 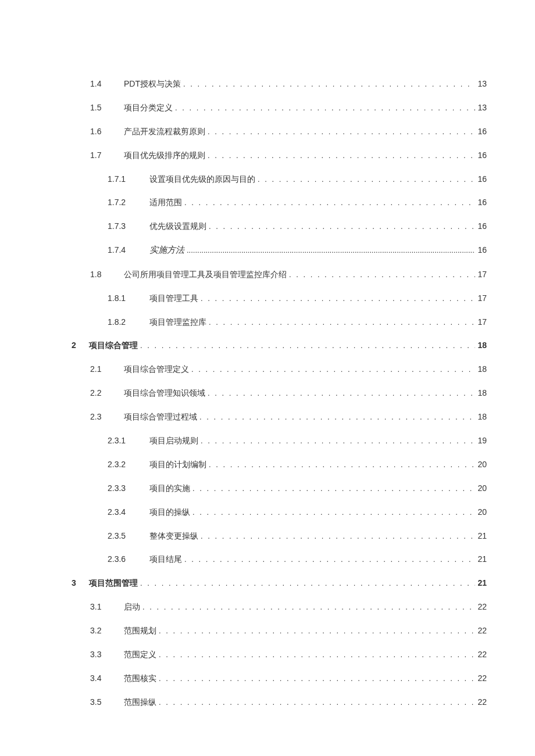 I want to click on toc-entry-number: 2.1, so click(x=107, y=369).